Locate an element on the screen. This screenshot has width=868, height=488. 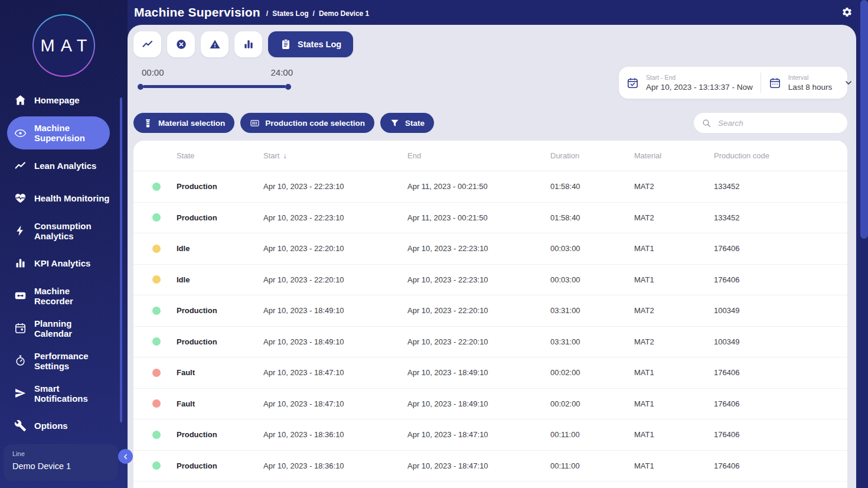
sidebar-item-health-monitoring: Health Monitoring is located at coordinates (64, 199).